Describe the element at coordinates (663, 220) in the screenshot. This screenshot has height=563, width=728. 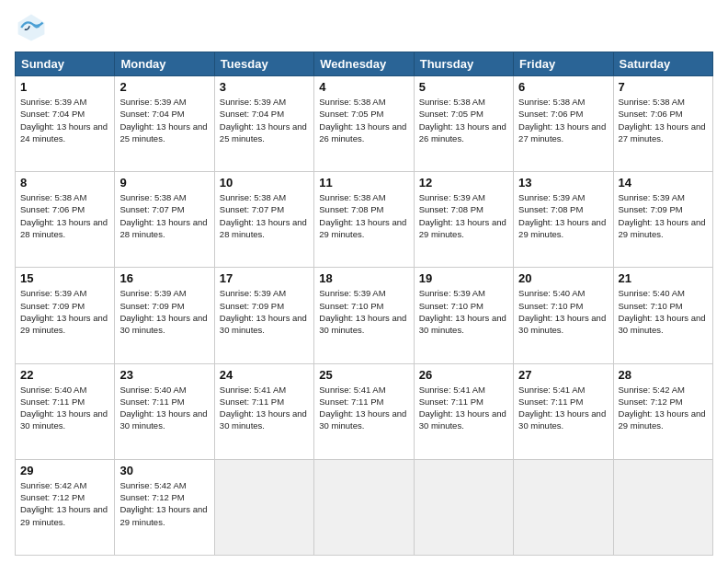
I see `calendar-cell: 14 Sunrise: 5:39 AMSunset: 7:09 PMDaylig…` at that location.